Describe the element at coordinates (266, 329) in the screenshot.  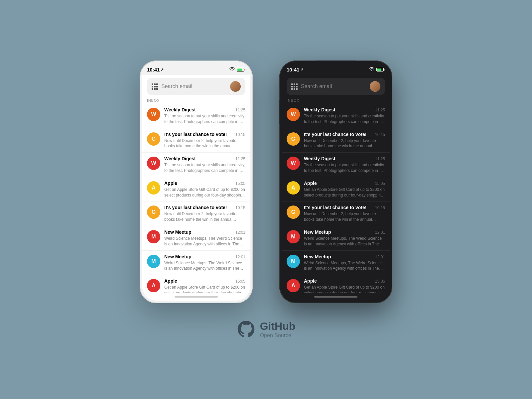
I see `github-section: GitHub Open Source` at that location.